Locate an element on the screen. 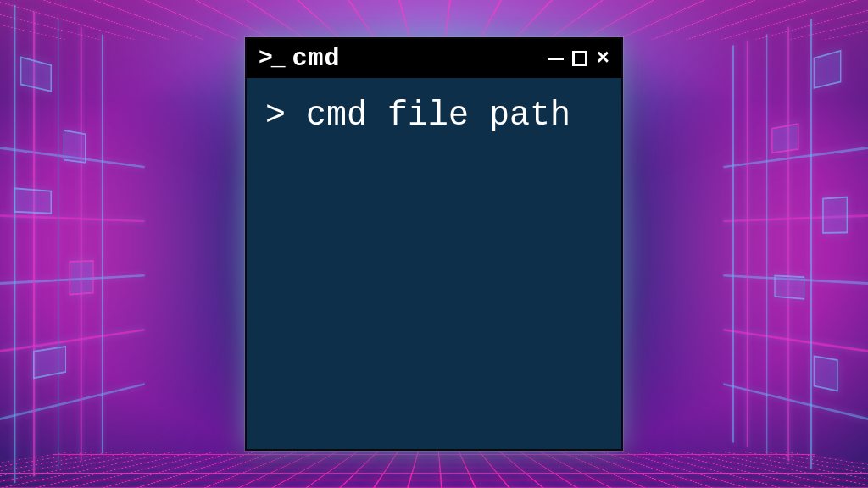 The width and height of the screenshot is (868, 488). terminal-body: > cmd file path is located at coordinates (434, 116).